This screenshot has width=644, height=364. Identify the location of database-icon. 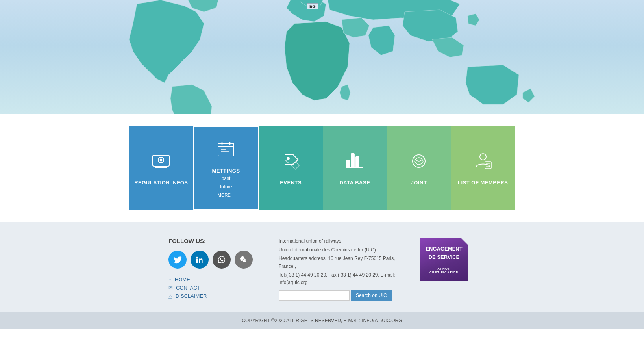
(355, 163).